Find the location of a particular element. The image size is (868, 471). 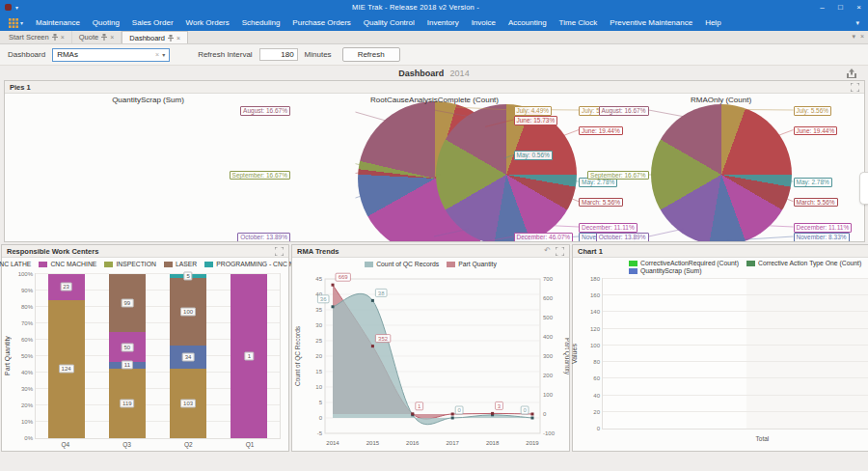

wc-cats: Q4Q3Q2Q1 is located at coordinates (158, 446).